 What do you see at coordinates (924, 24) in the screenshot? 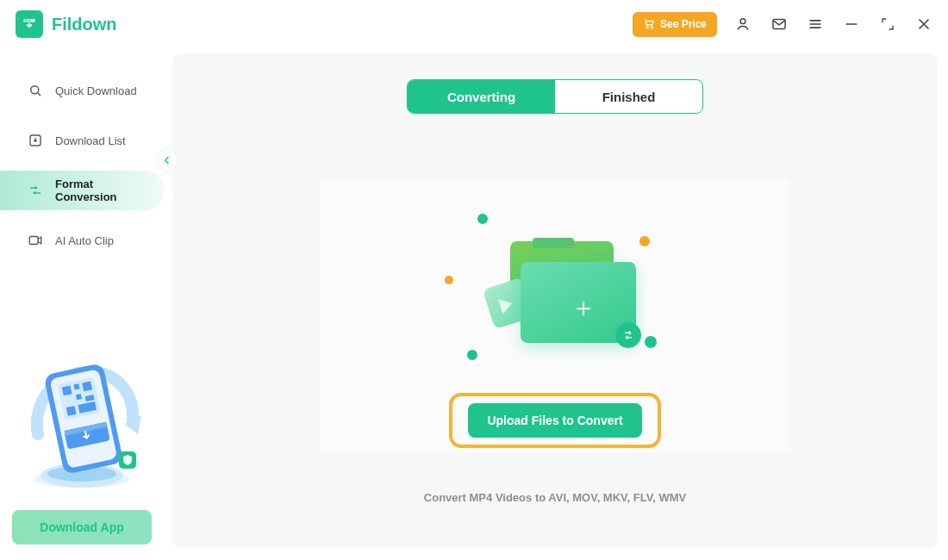
I see `close-icon` at bounding box center [924, 24].